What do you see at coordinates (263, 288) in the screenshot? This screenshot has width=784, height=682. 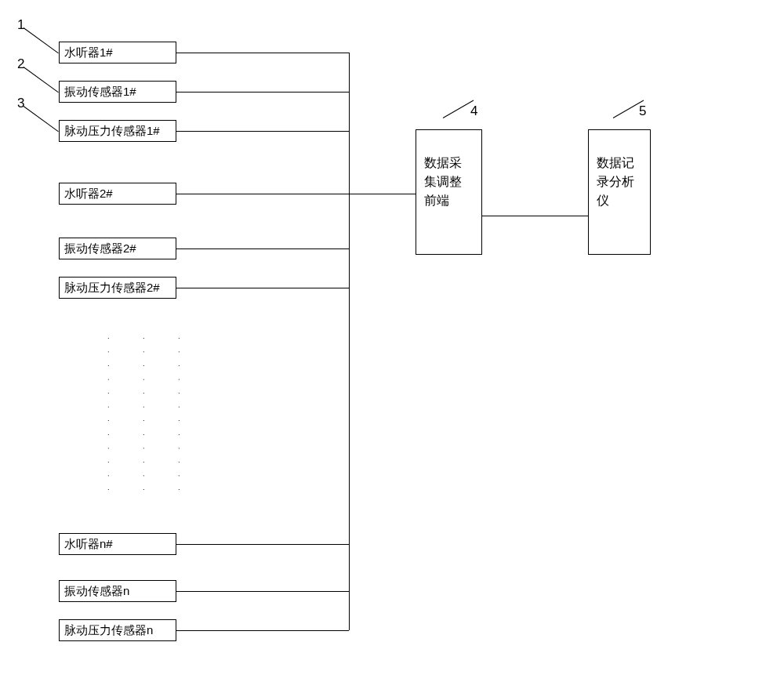 I see `connector-2c` at bounding box center [263, 288].